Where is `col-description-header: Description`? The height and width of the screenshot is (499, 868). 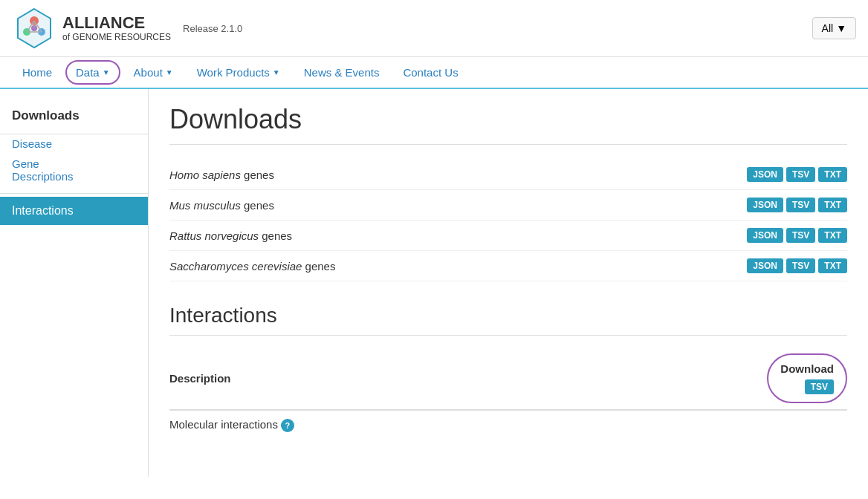
col-description-header: Description is located at coordinates (376, 379).